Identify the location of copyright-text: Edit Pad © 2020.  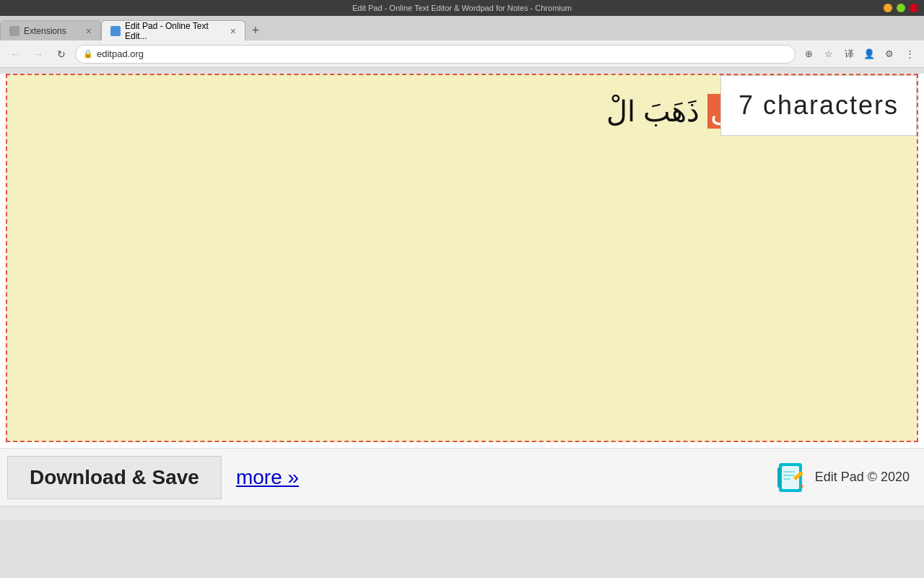
(862, 477).